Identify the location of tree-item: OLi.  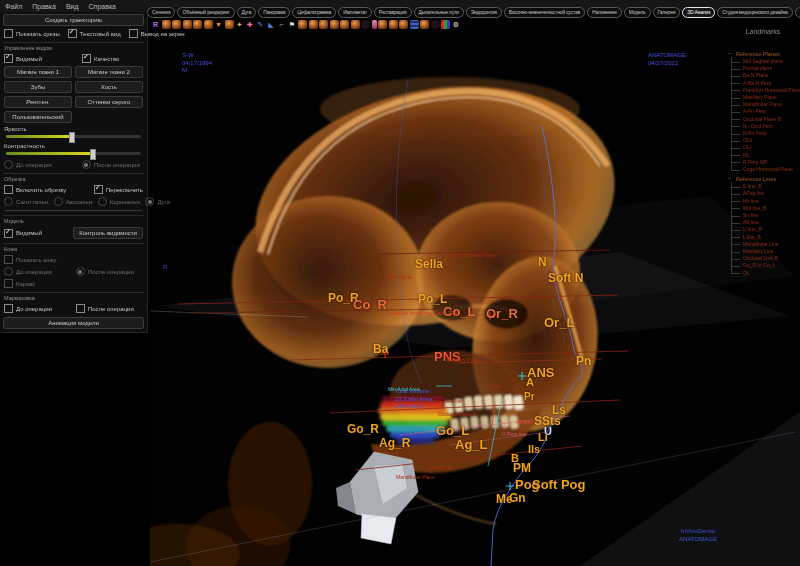
(766, 148).